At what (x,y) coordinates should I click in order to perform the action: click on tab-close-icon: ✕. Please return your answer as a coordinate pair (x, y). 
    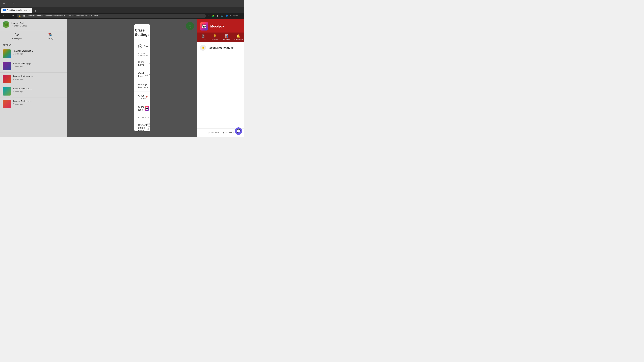
    Looking at the image, I should click on (30, 10).